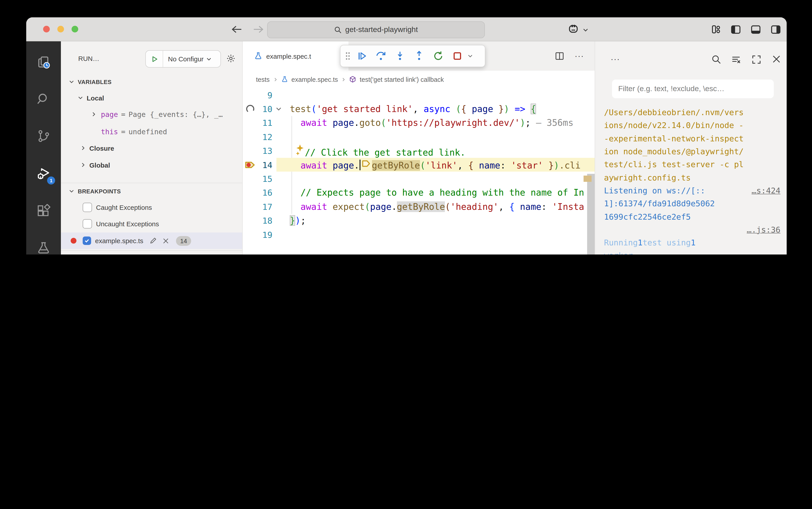 This screenshot has height=509, width=812. I want to click on variables-section-header: VARIABLES, so click(151, 82).